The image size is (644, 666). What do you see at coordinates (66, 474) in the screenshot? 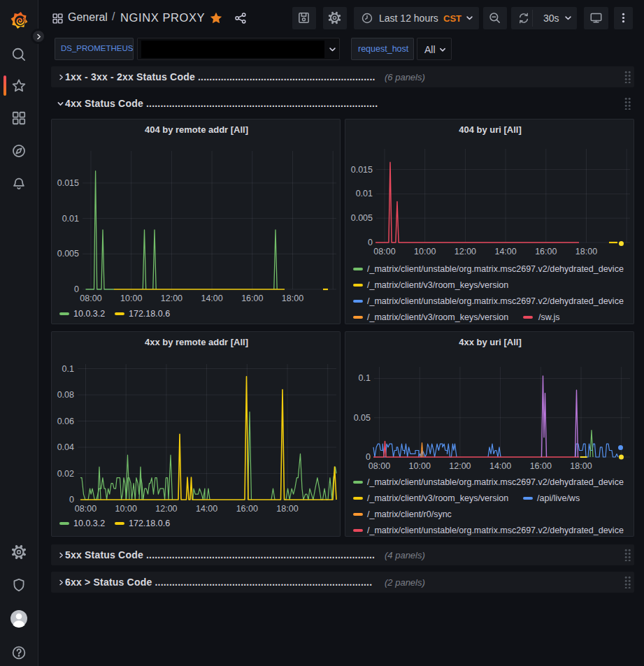
I see `svg-text: 0.02` at bounding box center [66, 474].